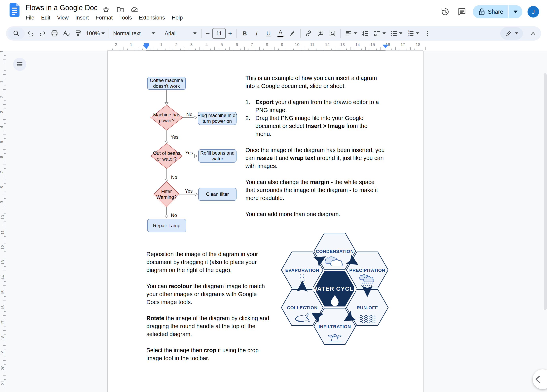  I want to click on svg-text: Machine has, so click(167, 115).